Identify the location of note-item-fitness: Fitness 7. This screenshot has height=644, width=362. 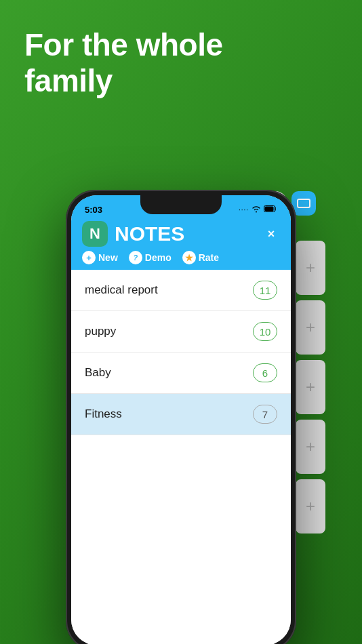
(181, 415).